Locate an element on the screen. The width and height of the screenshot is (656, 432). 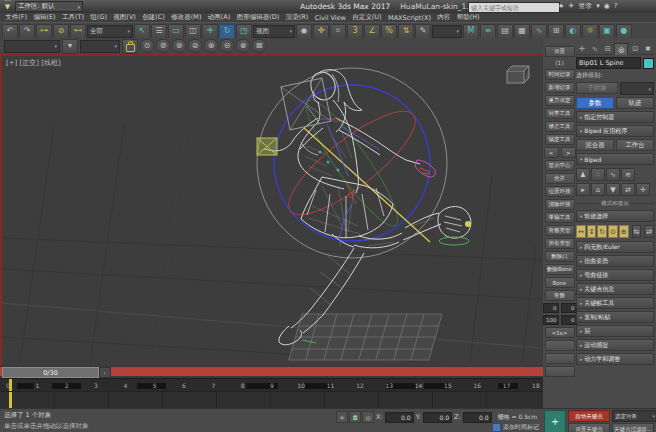
use-pivot-point-icon: ◉ is located at coordinates (304, 32).